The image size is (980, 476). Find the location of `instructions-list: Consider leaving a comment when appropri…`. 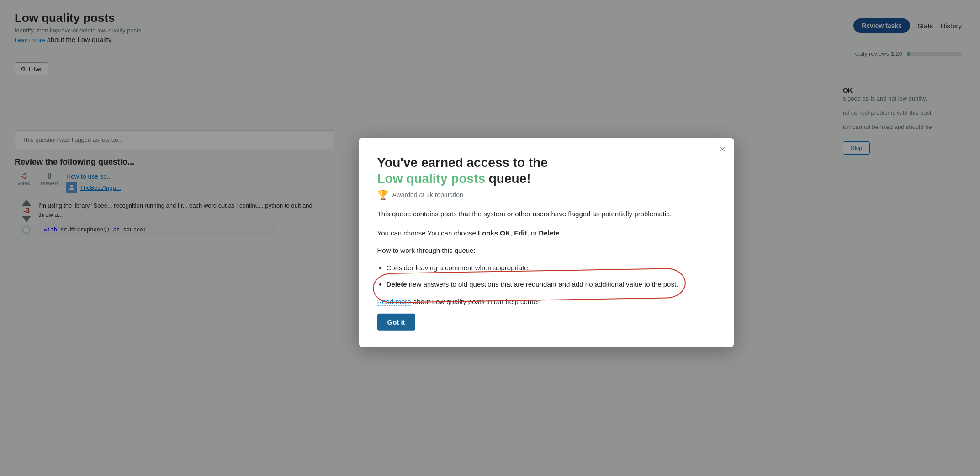

instructions-list: Consider leaving a comment when appropri… is located at coordinates (551, 276).